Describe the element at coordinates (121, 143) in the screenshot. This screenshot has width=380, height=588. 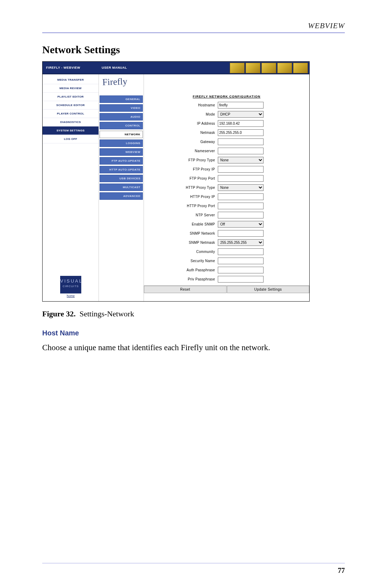
I see `sub-nav-item: LOGGING` at that location.